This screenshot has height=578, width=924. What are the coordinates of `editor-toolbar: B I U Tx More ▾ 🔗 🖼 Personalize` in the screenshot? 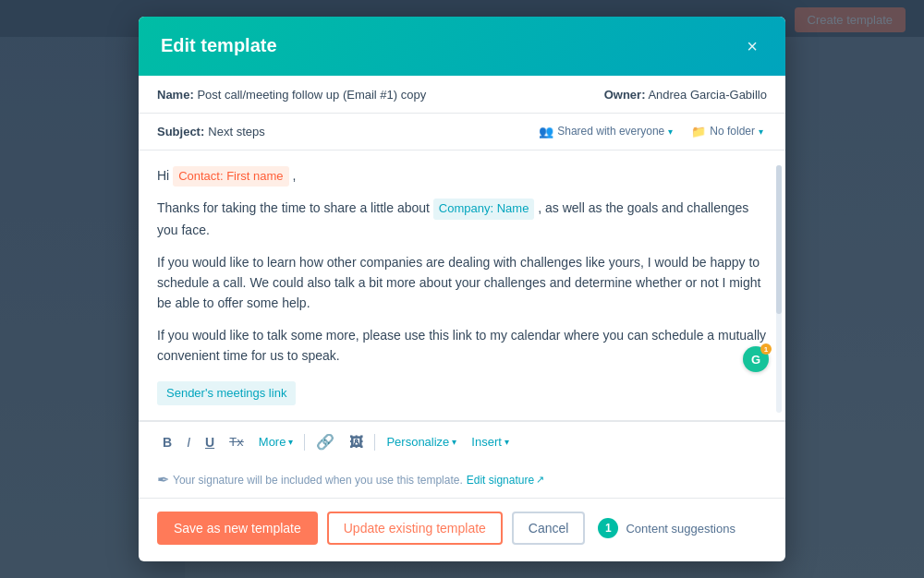 It's located at (462, 441).